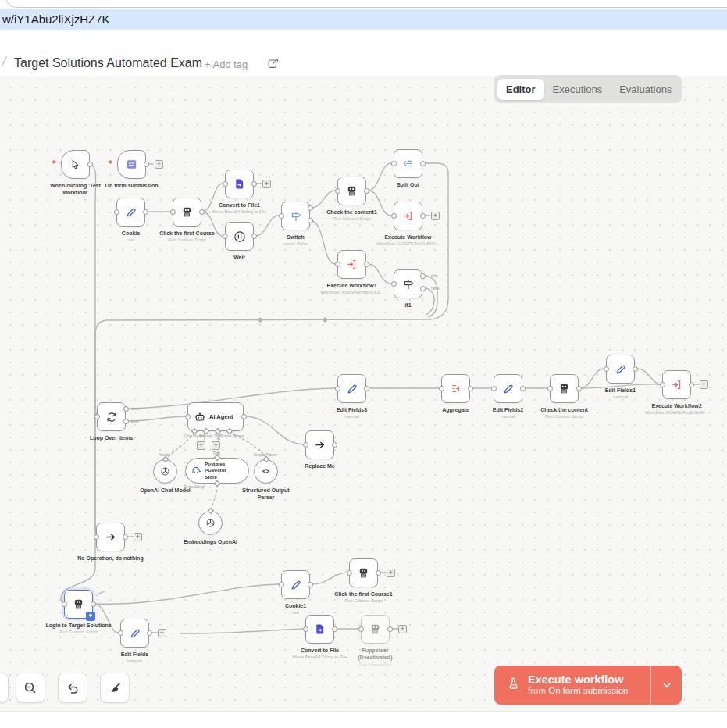 Image resolution: width=727 pixels, height=728 pixels. What do you see at coordinates (564, 389) in the screenshot?
I see `node-check-the-content` at bounding box center [564, 389].